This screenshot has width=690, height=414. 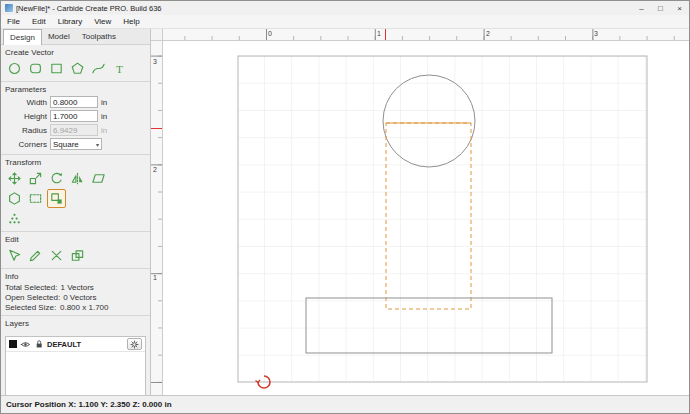 I want to click on parameters-section: Parameters Width in Height in Radius in …, so click(x=76, y=118).